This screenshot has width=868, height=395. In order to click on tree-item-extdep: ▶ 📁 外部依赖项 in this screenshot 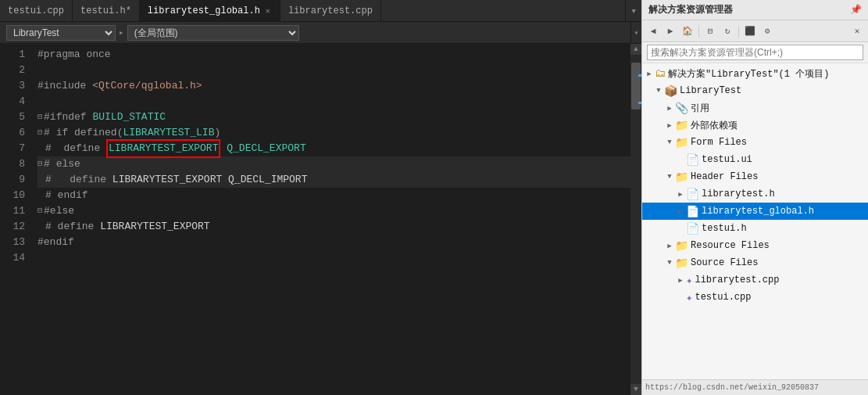, I will do `click(755, 125)`.